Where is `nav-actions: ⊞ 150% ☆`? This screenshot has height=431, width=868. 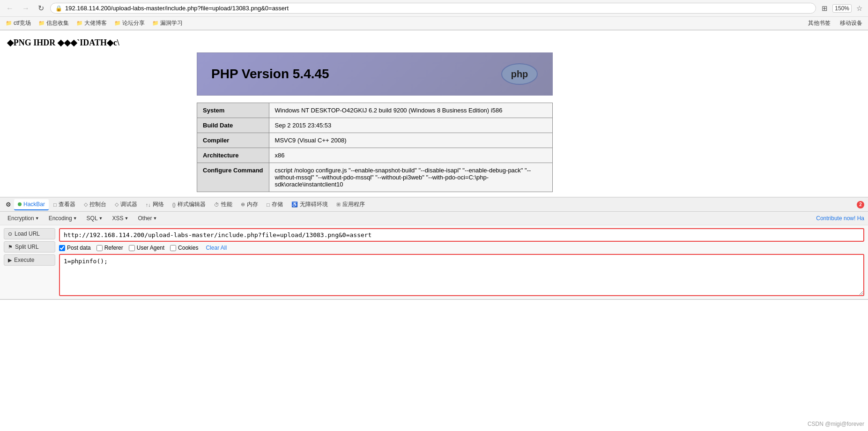
nav-actions: ⊞ 150% ☆ is located at coordinates (842, 8).